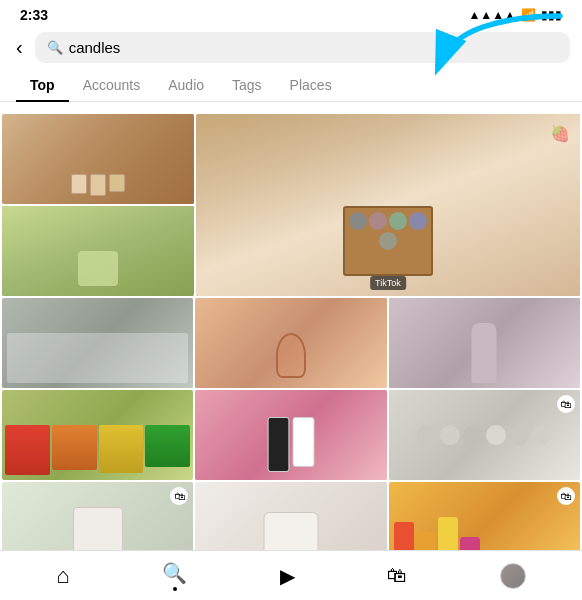 The height and width of the screenshot is (600, 582). What do you see at coordinates (311, 85) in the screenshot?
I see `tab-places: Places` at bounding box center [311, 85].